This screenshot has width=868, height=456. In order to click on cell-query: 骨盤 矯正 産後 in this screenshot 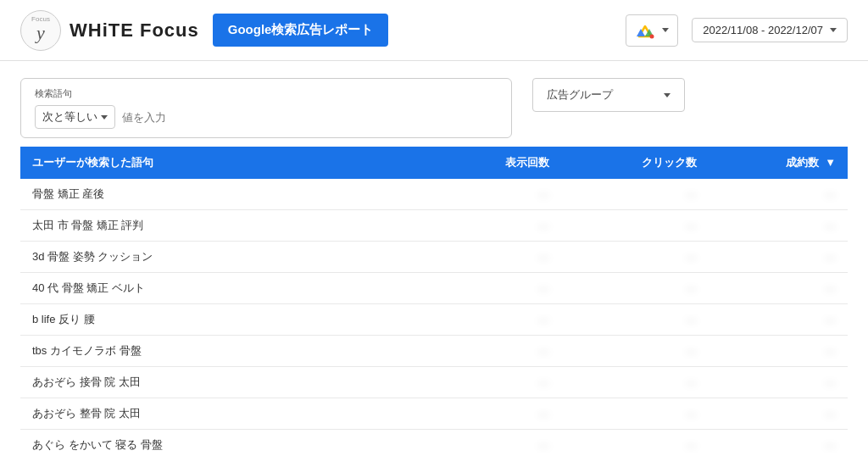, I will do `click(227, 195)`.